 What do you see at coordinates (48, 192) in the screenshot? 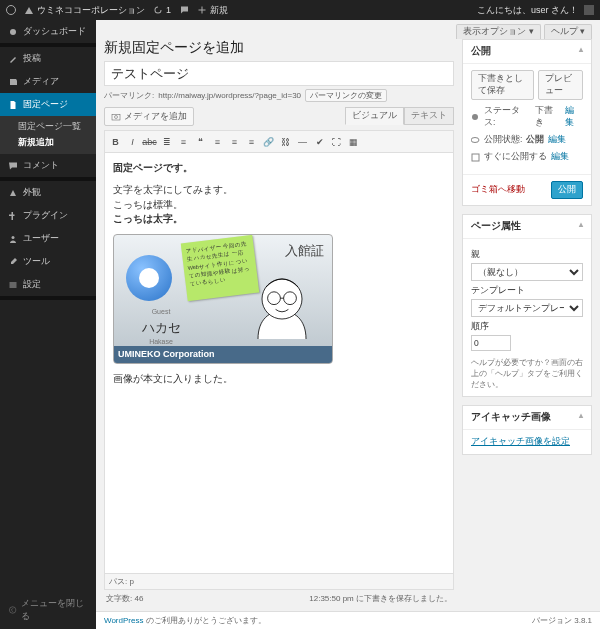
I see `menu-appearance: 外観` at bounding box center [48, 192].